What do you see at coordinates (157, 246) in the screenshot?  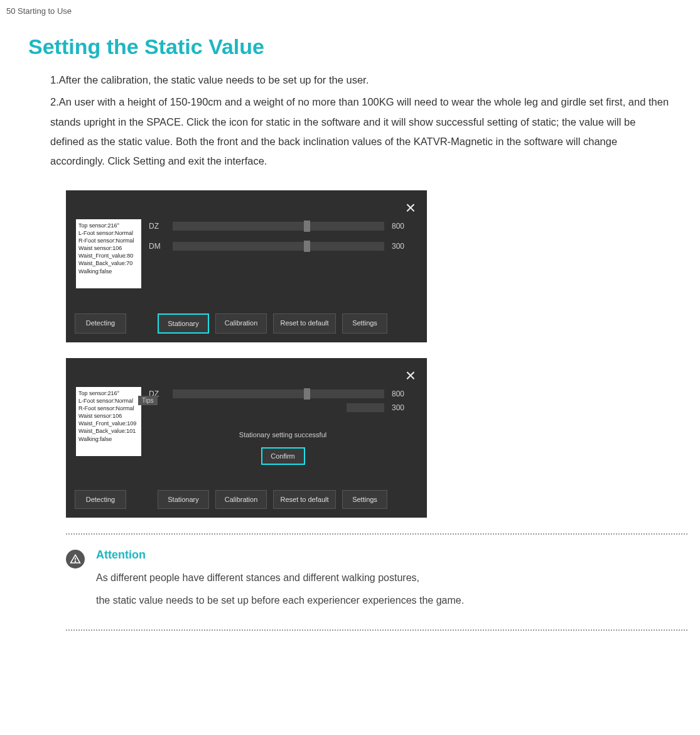 I see `dm-label: DM` at bounding box center [157, 246].